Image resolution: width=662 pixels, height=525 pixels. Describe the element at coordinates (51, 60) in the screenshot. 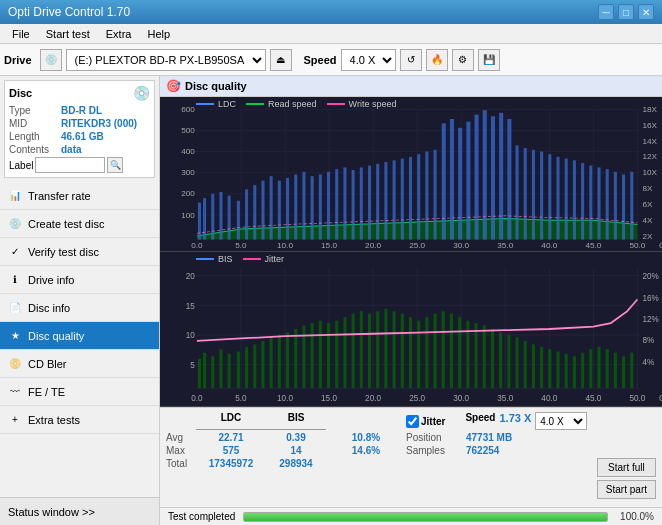

I see `drive-icon-btn: 💿` at that location.